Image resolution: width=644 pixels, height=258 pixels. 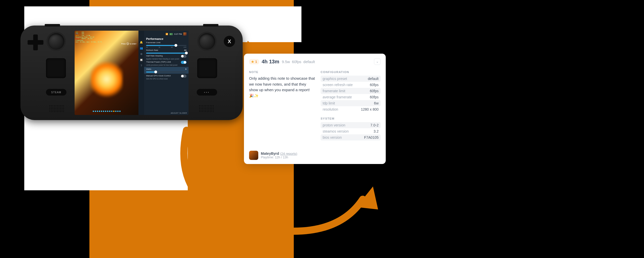 What do you see at coordinates (167, 34) in the screenshot?
I see `wifi-icon: 📶` at bounding box center [167, 34].